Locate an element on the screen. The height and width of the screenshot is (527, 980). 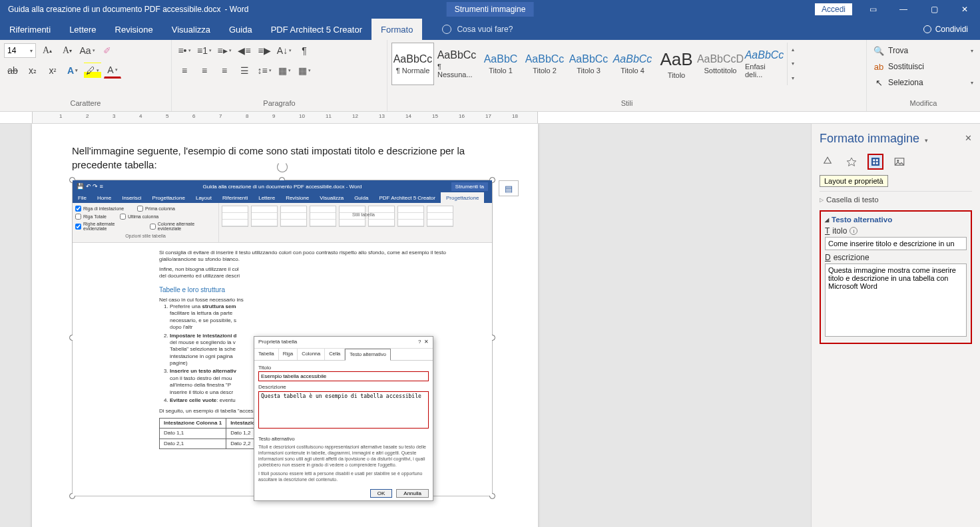
fill-line-tab-icon is located at coordinates (828, 162).